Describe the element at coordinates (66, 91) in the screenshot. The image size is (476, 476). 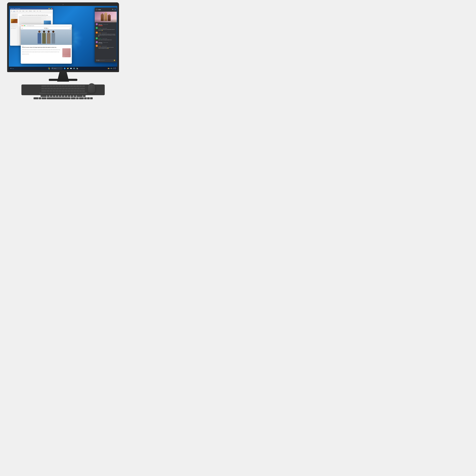
I see `key-u` at that location.